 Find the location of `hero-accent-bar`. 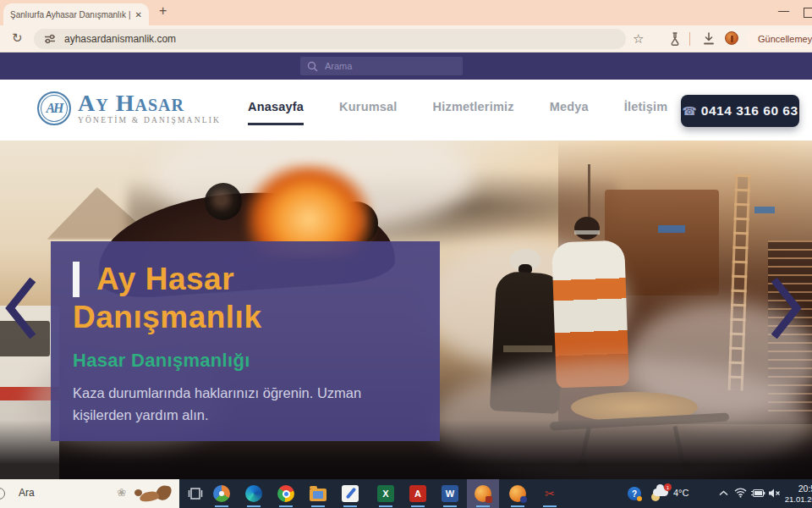

hero-accent-bar is located at coordinates (76, 279).